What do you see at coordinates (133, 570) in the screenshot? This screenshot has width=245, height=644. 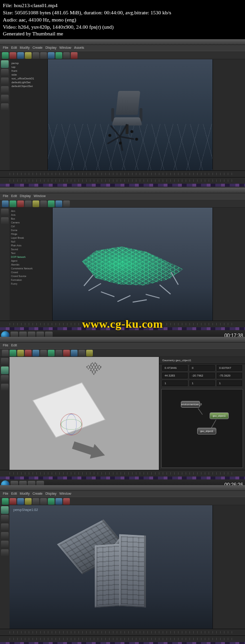 I see `building-model` at bounding box center [133, 570].